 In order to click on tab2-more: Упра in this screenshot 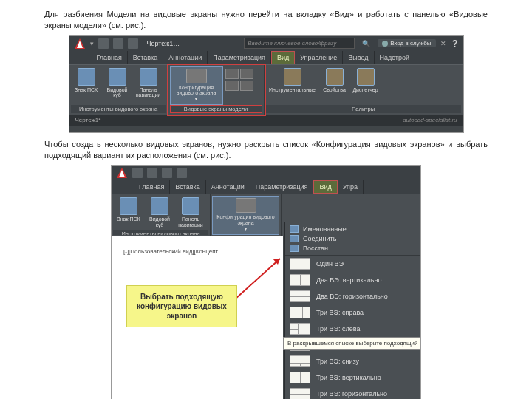, I will do `click(350, 187)`.